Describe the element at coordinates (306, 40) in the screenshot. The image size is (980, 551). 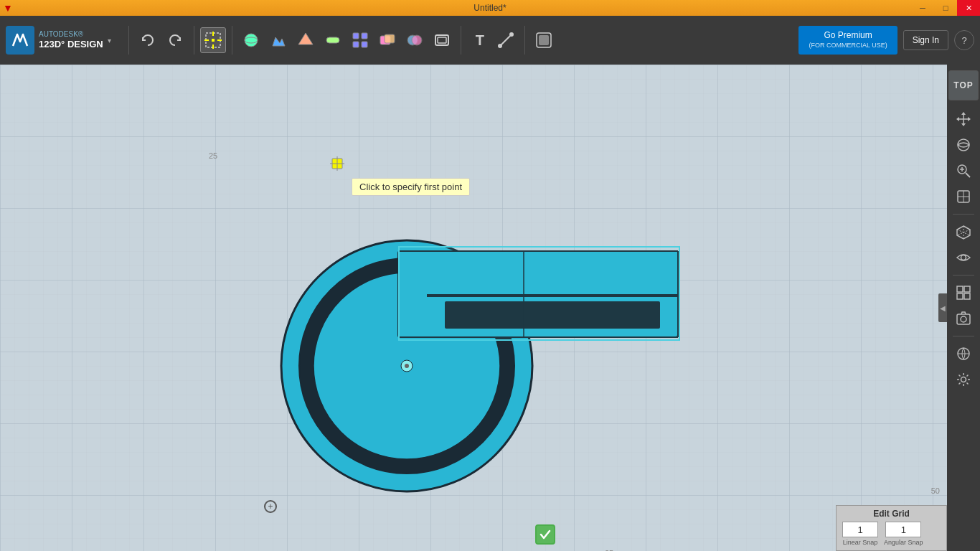
I see `construct-button` at that location.